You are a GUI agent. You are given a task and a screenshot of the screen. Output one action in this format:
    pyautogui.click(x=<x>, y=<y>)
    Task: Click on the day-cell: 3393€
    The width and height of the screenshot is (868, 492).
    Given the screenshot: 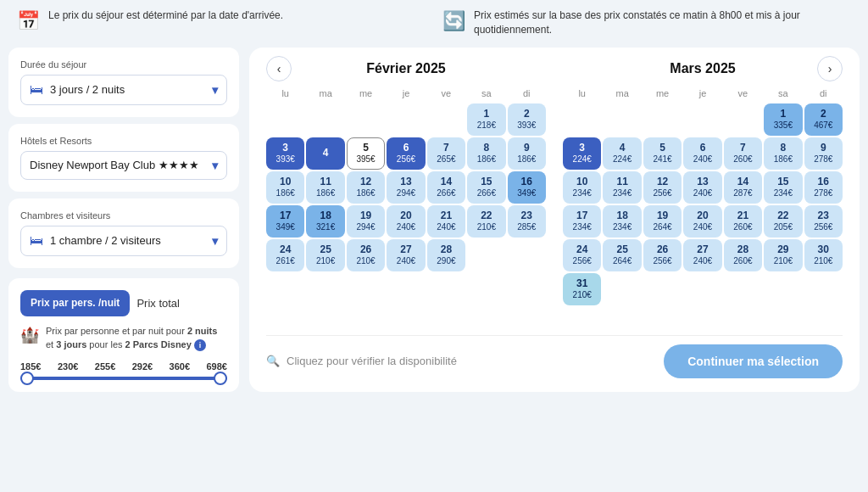 What is the action you would take?
    pyautogui.click(x=285, y=154)
    